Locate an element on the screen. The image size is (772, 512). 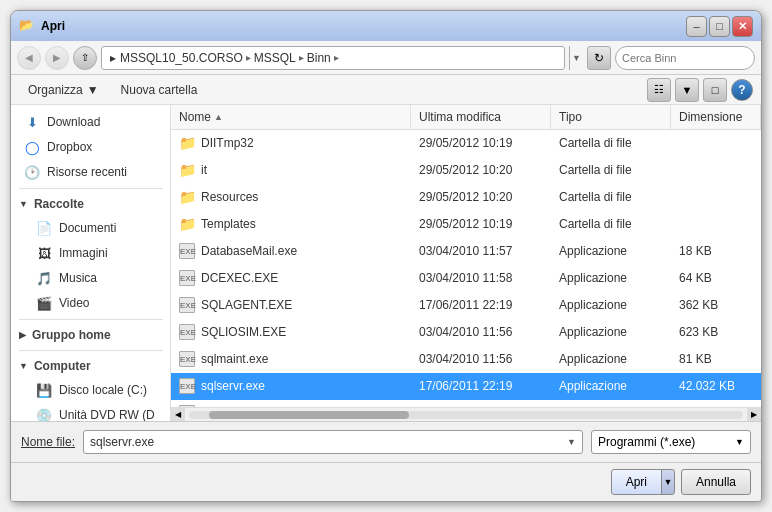
col-header-size: Dimensione is located at coordinates (716, 117).